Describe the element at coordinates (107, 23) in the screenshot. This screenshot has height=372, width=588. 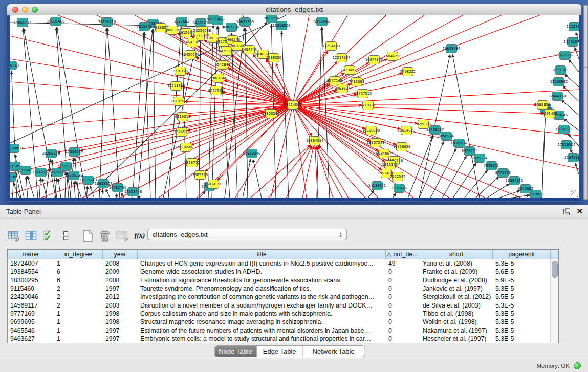
I see `graph-node: 20853719` at that location.